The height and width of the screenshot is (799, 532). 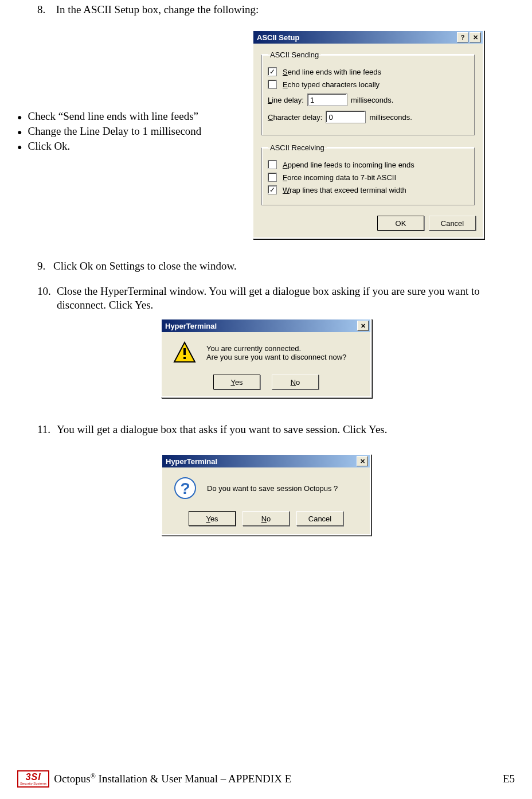 I want to click on question-icon: ?, so click(x=185, y=488).